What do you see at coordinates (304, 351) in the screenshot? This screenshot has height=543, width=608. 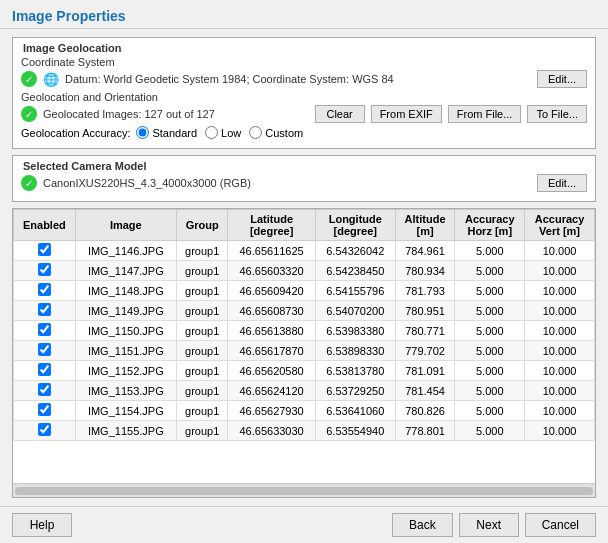 I see `table-row: IMG_1151.JPG group1 46.65617870 6.538983…` at bounding box center [304, 351].